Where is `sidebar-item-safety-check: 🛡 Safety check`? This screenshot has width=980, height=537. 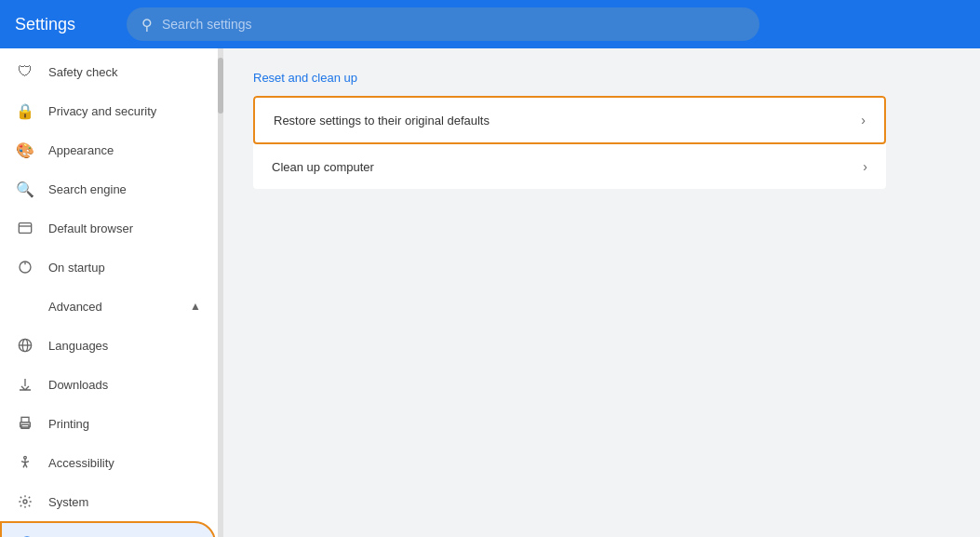 sidebar-item-safety-check: 🛡 Safety check is located at coordinates (108, 72).